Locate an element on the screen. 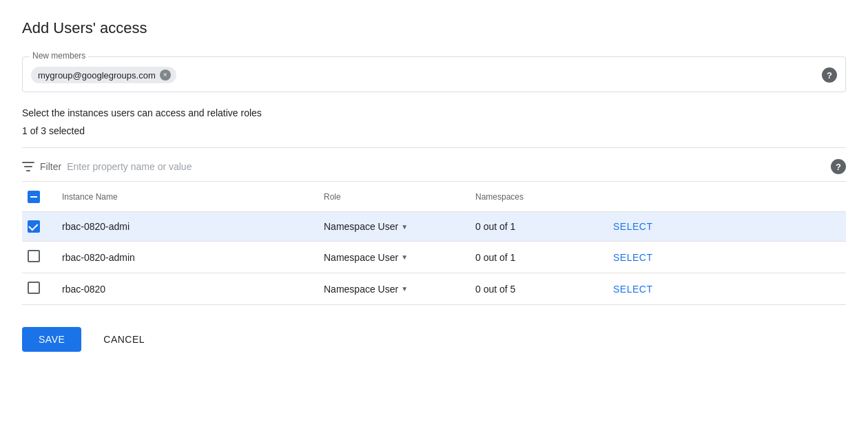  header-checkbox is located at coordinates (34, 197).